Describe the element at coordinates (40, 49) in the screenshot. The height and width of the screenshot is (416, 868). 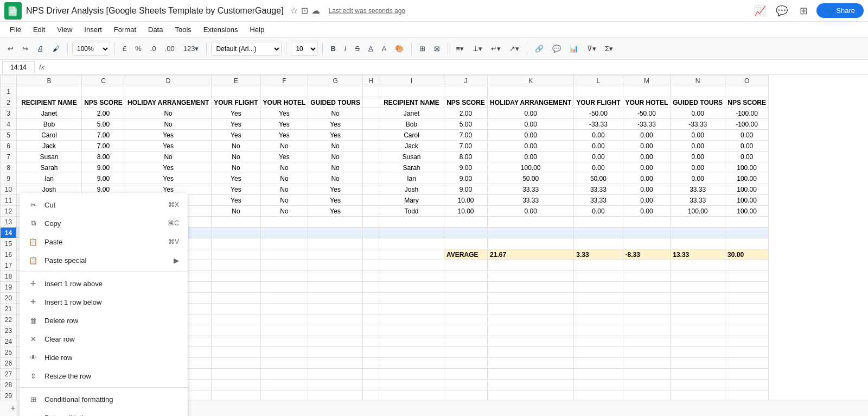
I see `print-button: 🖨` at that location.